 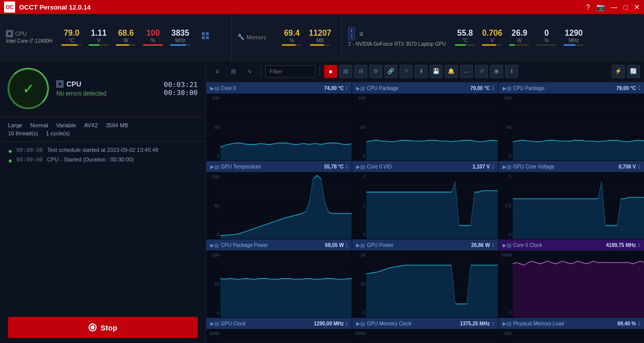 What do you see at coordinates (279, 336) in the screenshot?
I see `graph-body-9: 20000` at bounding box center [279, 336].